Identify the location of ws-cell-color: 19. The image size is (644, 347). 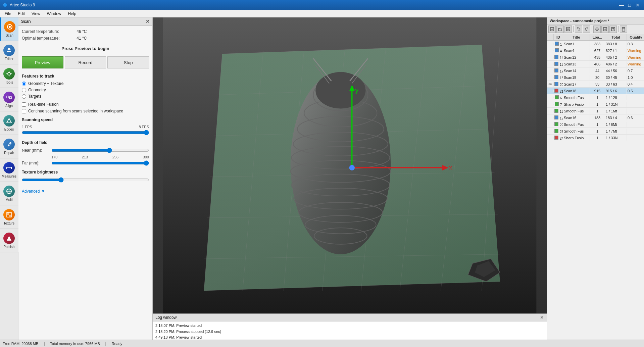
(558, 118).